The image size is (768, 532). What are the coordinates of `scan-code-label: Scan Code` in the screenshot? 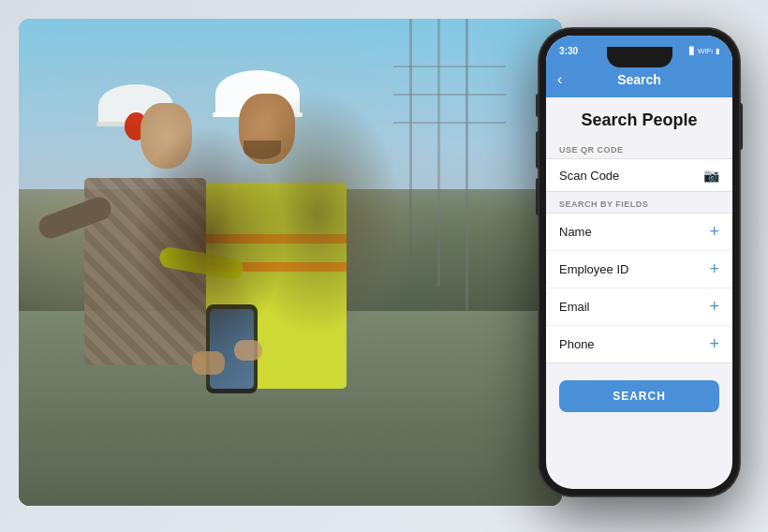 It's located at (631, 176).